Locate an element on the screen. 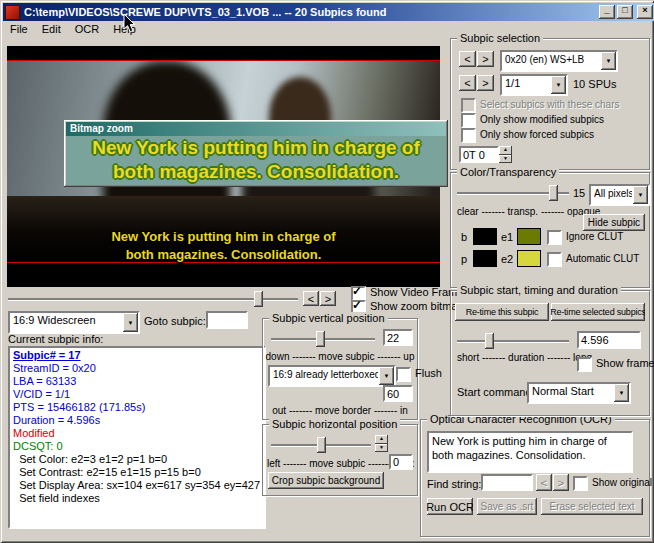 This screenshot has height=543, width=654. swatch-p is located at coordinates (485, 258).